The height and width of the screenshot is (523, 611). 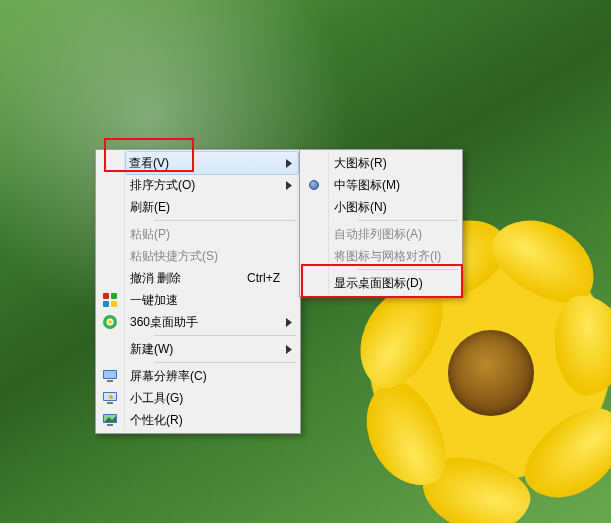 I want to click on menu-label: 个性化(R), so click(x=156, y=420).